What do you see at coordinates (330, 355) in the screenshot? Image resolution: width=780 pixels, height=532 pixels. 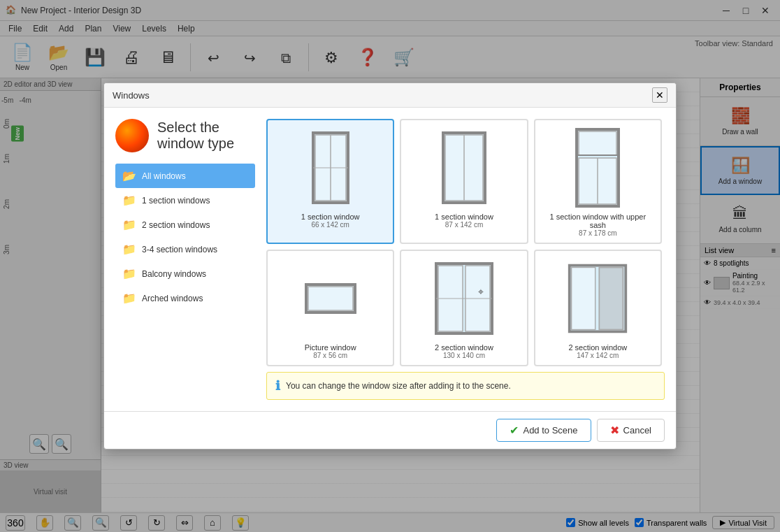 I see `window-4-size: 87 x 56 cm` at bounding box center [330, 355].